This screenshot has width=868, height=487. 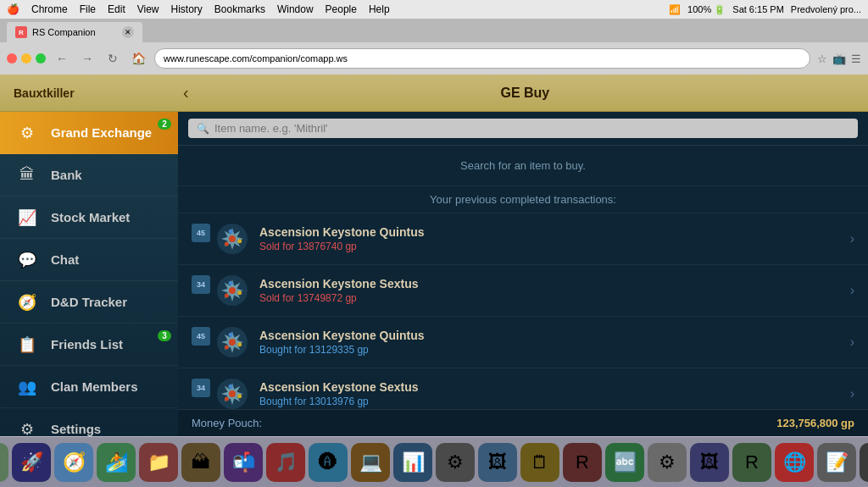 What do you see at coordinates (240, 9) in the screenshot?
I see `menu-bookmarks: Bookmarks` at bounding box center [240, 9].